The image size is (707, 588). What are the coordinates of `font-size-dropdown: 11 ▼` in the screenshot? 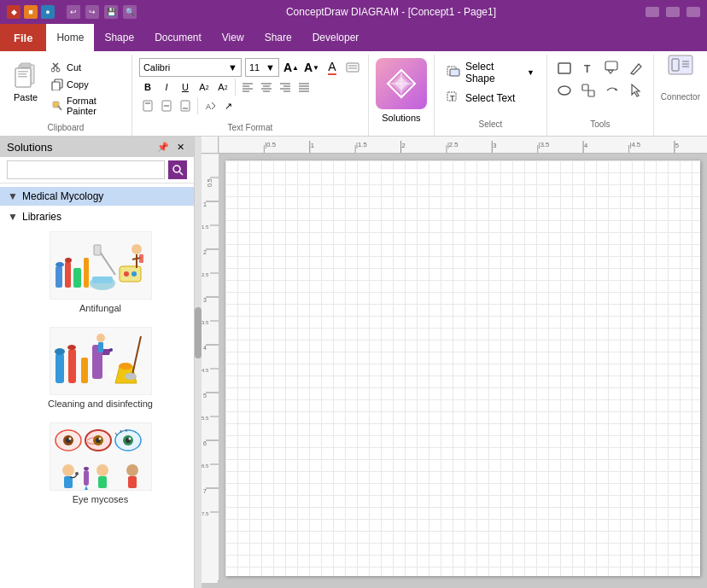 It's located at (262, 67).